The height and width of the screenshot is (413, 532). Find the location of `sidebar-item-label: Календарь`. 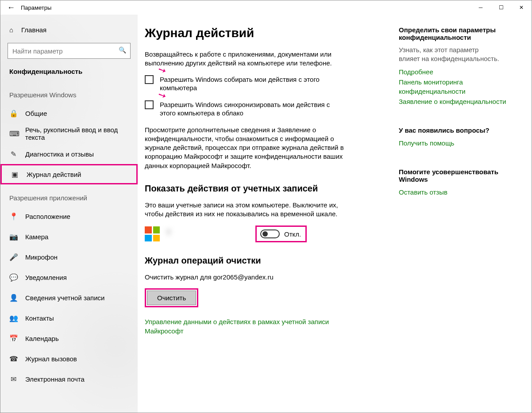

sidebar-item-label: Календарь is located at coordinates (42, 339).